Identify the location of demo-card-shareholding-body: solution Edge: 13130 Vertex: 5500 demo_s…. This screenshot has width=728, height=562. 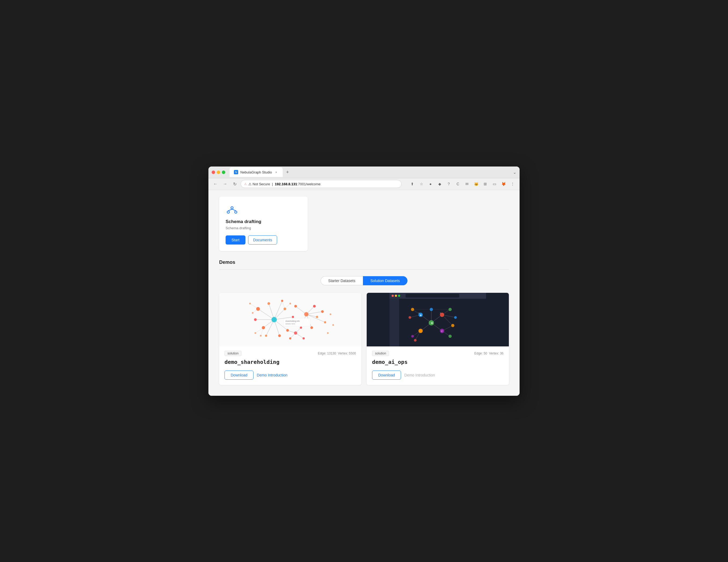
(290, 366).